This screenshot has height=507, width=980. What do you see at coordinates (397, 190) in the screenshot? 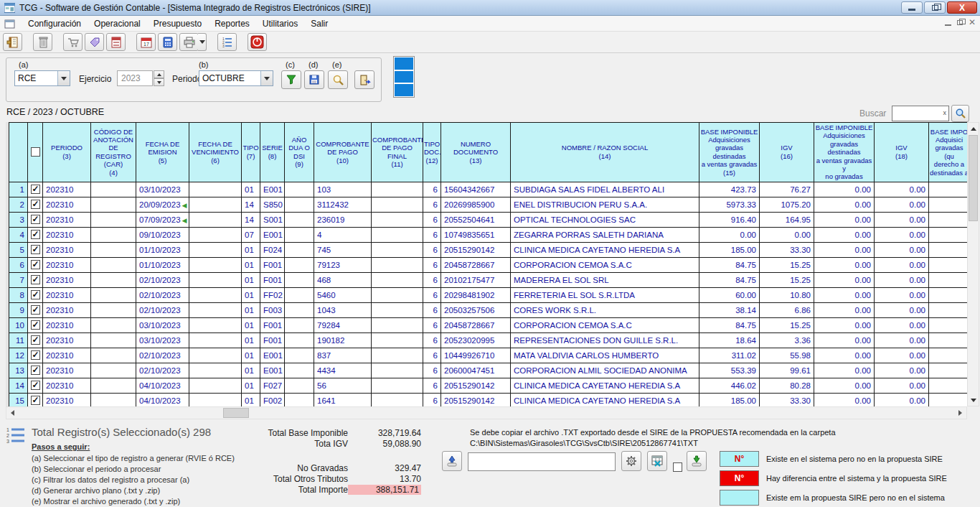
I see `cell-comp_final` at bounding box center [397, 190].